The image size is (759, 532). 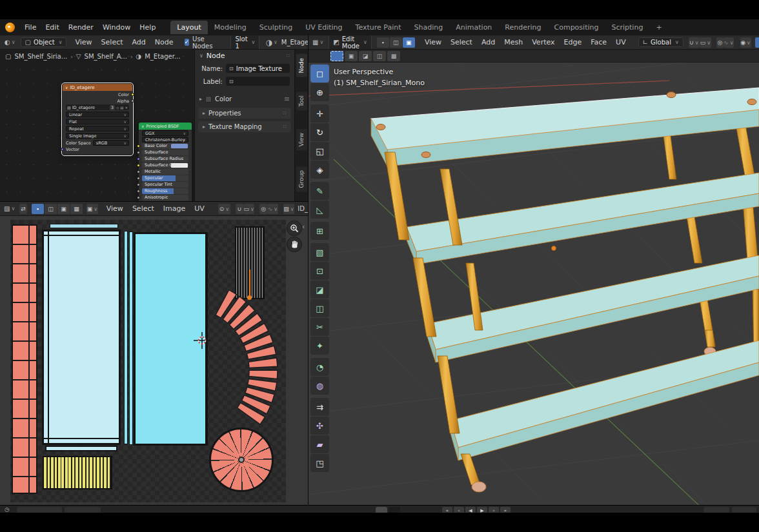 What do you see at coordinates (294, 244) in the screenshot?
I see `uv-pan-hand-button` at bounding box center [294, 244].